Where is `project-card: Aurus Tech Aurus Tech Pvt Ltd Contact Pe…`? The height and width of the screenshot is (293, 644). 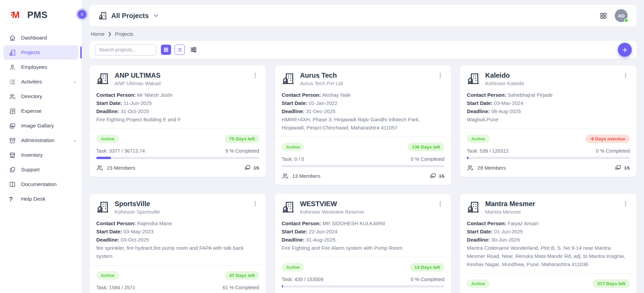
project-card: Aurus Tech Aurus Tech Pvt Ltd Contact Pe… is located at coordinates (363, 125).